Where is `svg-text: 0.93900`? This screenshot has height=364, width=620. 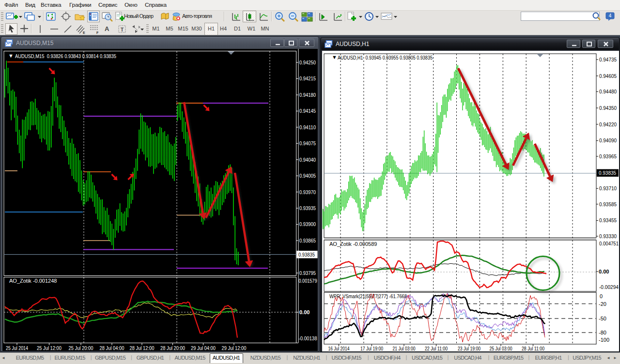
svg-text: 0.93900 is located at coordinates (308, 224).